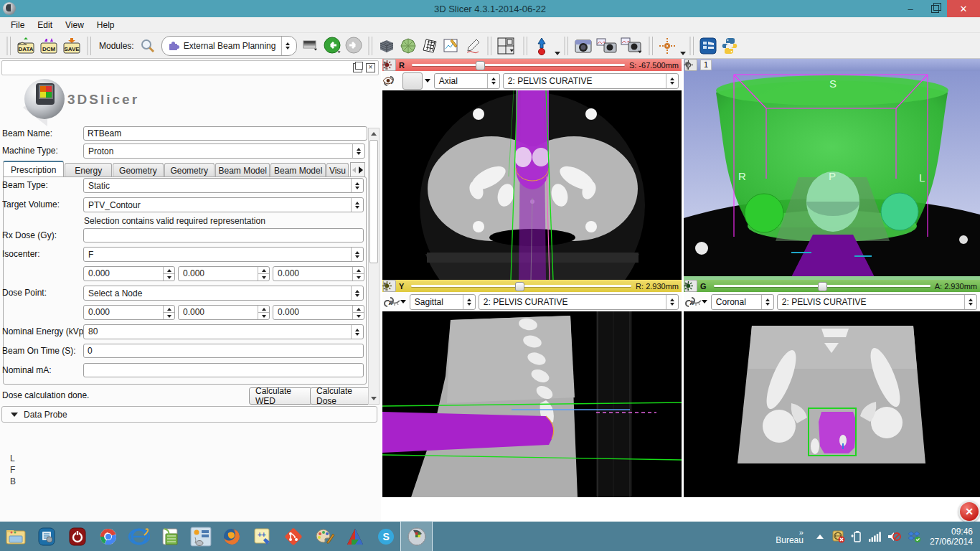 This screenshot has width=980, height=551. Describe the element at coordinates (340, 396) in the screenshot. I see `calculate-dose-button: Calculate Dose` at that location.